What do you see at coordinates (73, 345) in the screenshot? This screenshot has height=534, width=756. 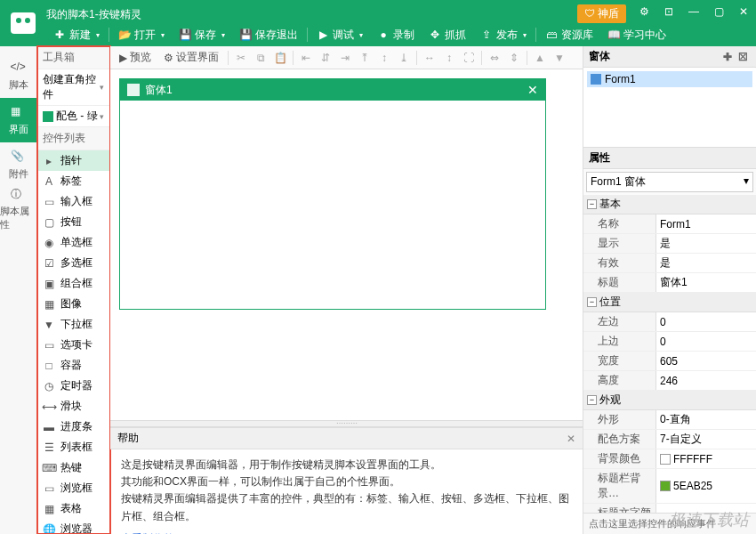 I see `widget-选项卡: ▭选项卡` at bounding box center [73, 345].